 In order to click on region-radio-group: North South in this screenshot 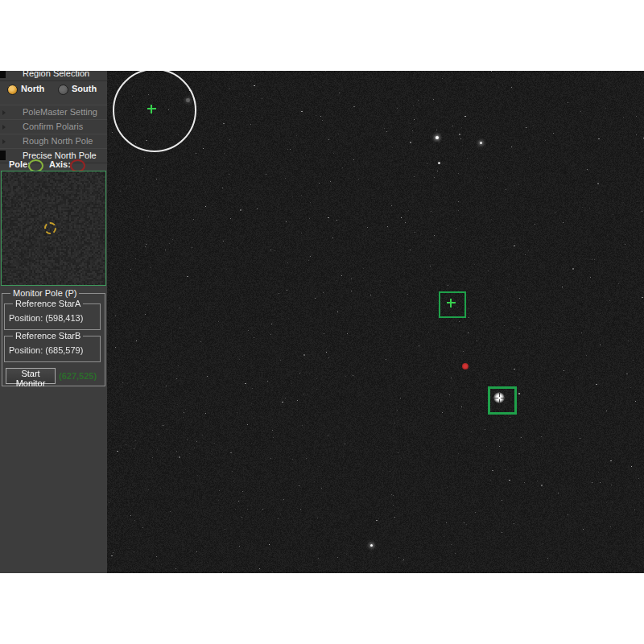, I will do `click(53, 90)`.